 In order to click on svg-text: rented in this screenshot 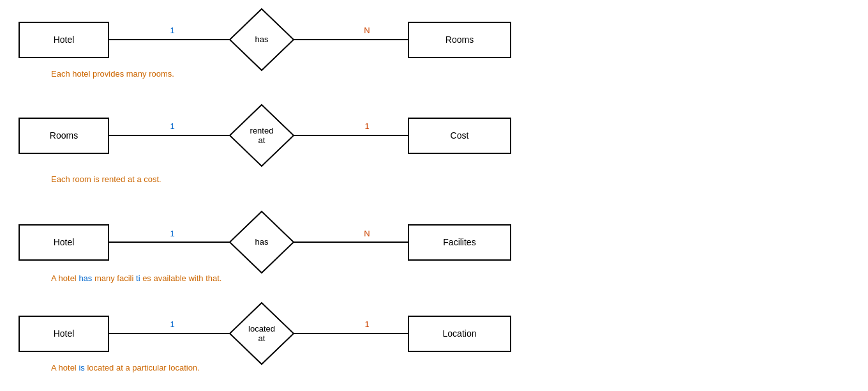, I will do `click(262, 130)`.